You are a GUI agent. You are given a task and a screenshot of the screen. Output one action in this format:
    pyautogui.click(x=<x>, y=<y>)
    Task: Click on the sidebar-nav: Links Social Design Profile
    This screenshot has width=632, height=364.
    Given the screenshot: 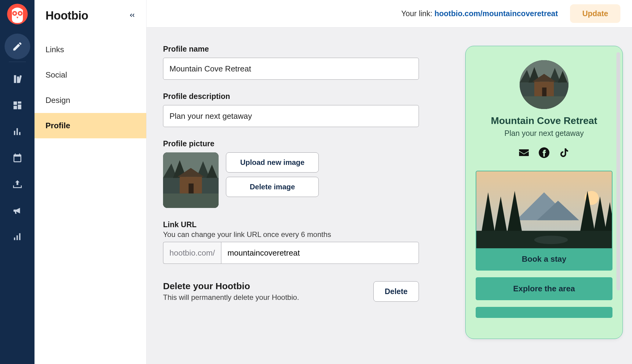 What is the action you would take?
    pyautogui.click(x=90, y=88)
    